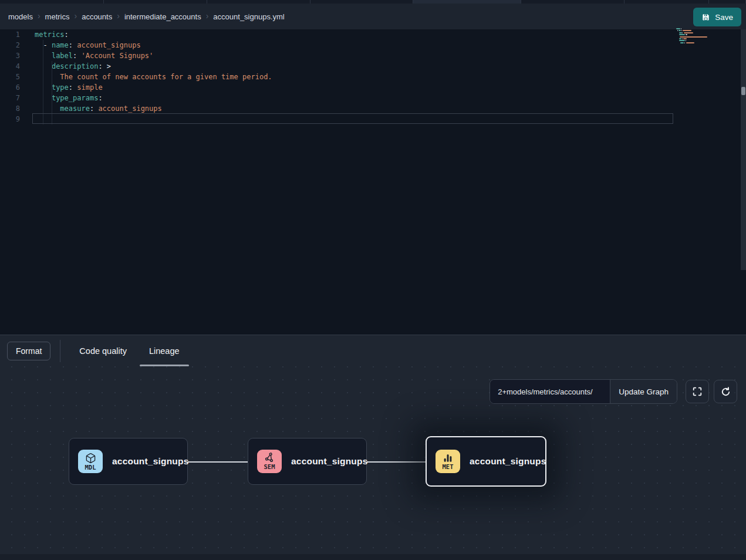 The image size is (746, 560). I want to click on semantic-model-icon, so click(269, 458).